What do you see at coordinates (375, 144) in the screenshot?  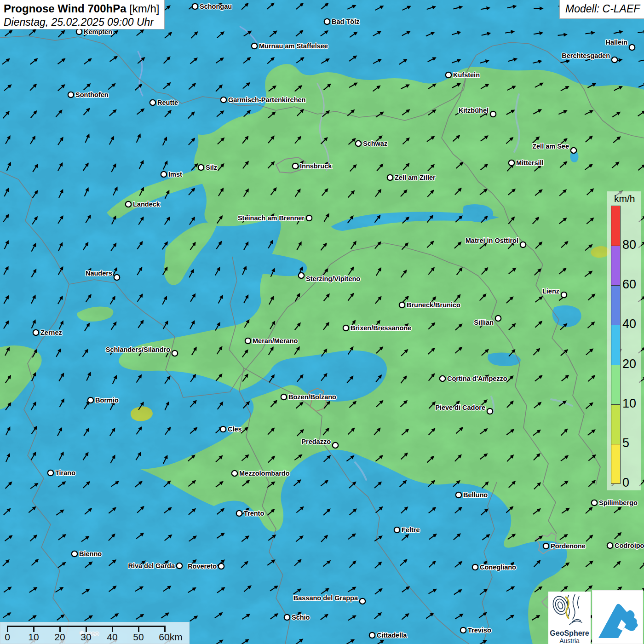 I see `city-label: Schwaz` at bounding box center [375, 144].